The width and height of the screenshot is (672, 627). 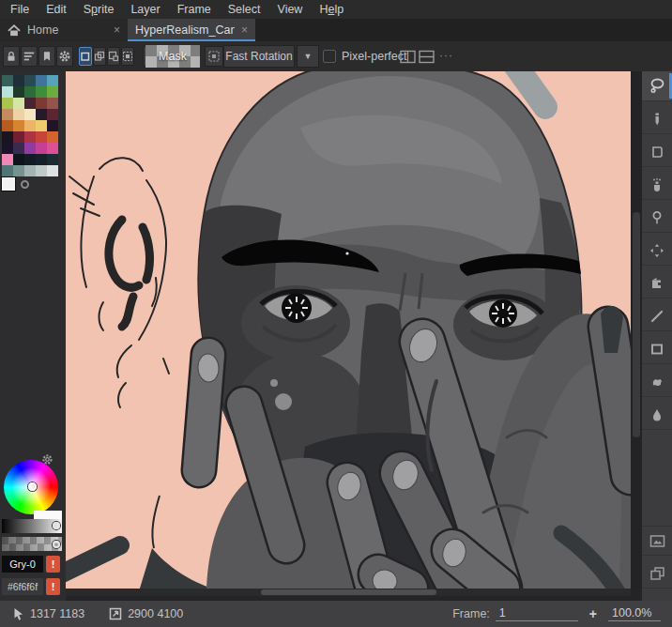 I want to click on vertical-scrollbar-thumb, so click(x=636, y=325).